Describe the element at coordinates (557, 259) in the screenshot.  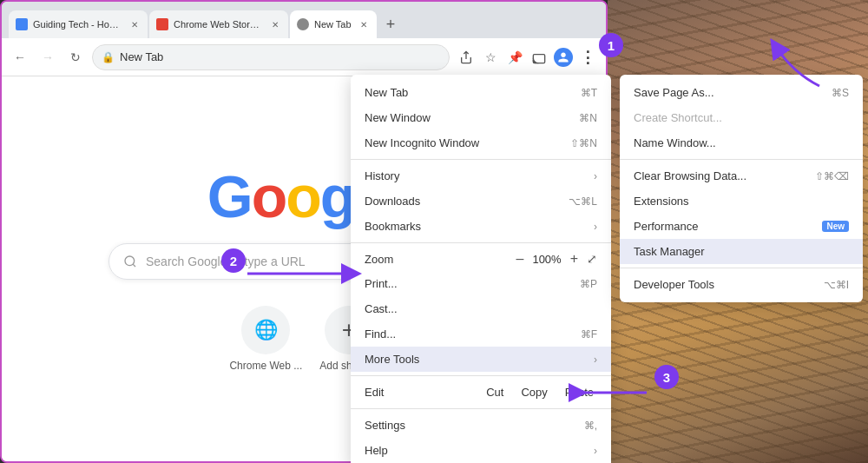
I see `zoom-controls: – 100% + ⤢` at that location.